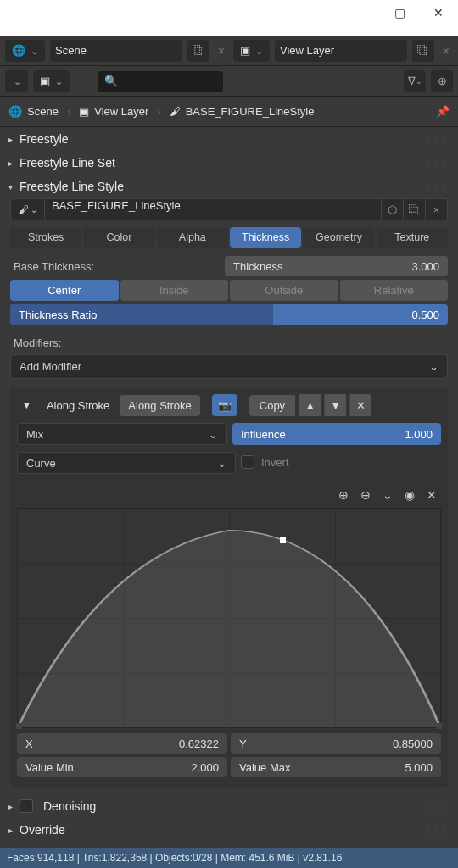 The height and width of the screenshot is (868, 458). I want to click on modifier-move-up: ▲, so click(310, 405).